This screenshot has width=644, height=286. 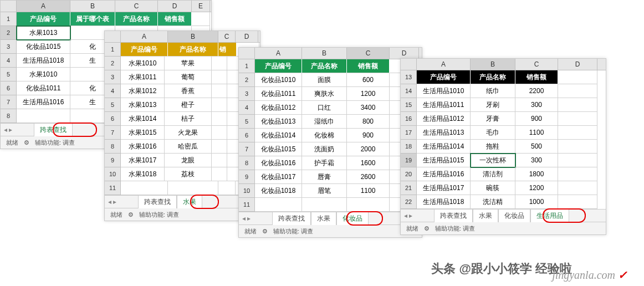 What do you see at coordinates (409, 202) in the screenshot?
I see `row-head: 22` at bounding box center [409, 202].